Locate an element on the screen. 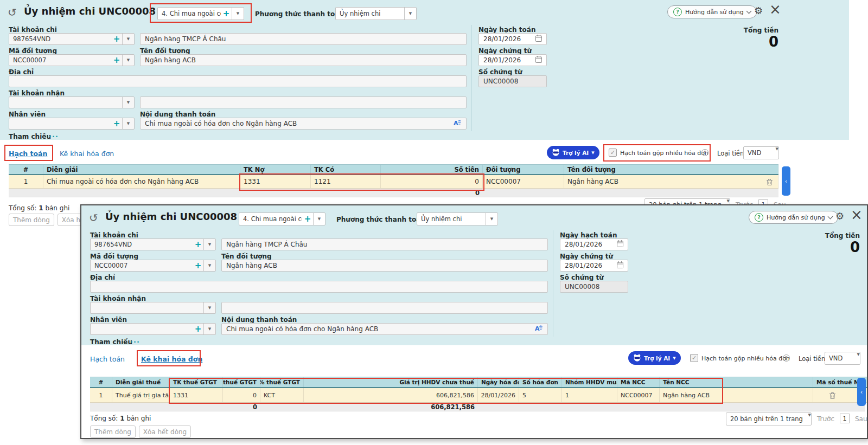  cell-tien-thue: 0 is located at coordinates (242, 395).